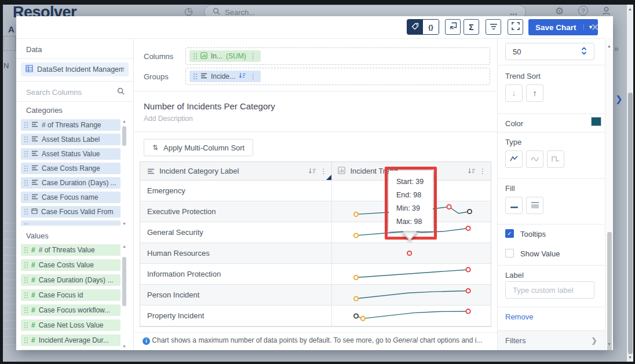 Image resolution: width=635 pixels, height=364 pixels. Describe the element at coordinates (315, 295) in the screenshot. I see `table-row: Person Incident` at that location.